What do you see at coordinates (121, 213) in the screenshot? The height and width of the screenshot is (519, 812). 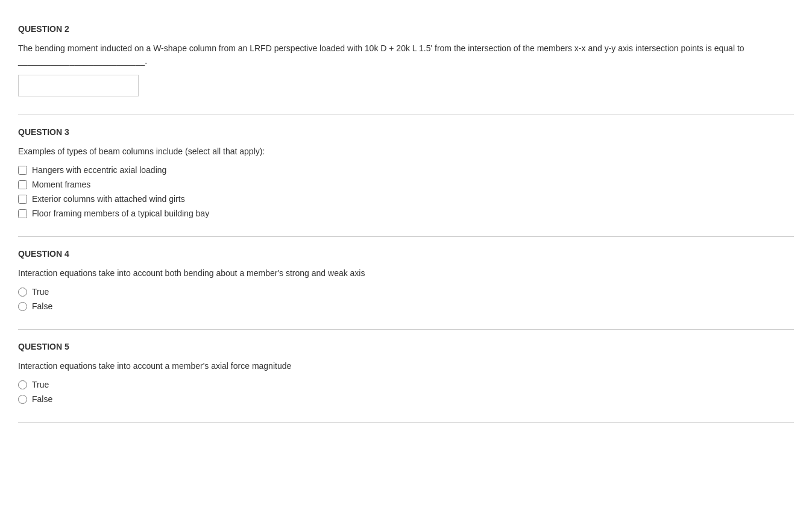 I see `question-3-option-label-3: Floor framing members of a typical build…` at bounding box center [121, 213].